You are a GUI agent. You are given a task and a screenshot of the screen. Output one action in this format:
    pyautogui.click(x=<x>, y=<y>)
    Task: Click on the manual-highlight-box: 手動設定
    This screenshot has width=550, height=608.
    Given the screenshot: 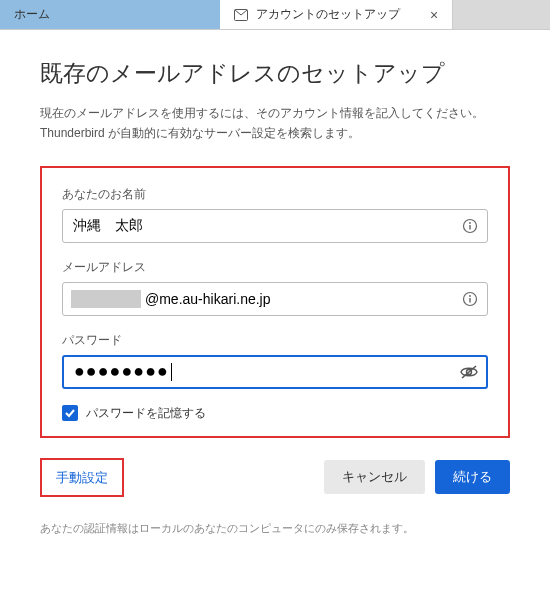 What is the action you would take?
    pyautogui.click(x=82, y=478)
    